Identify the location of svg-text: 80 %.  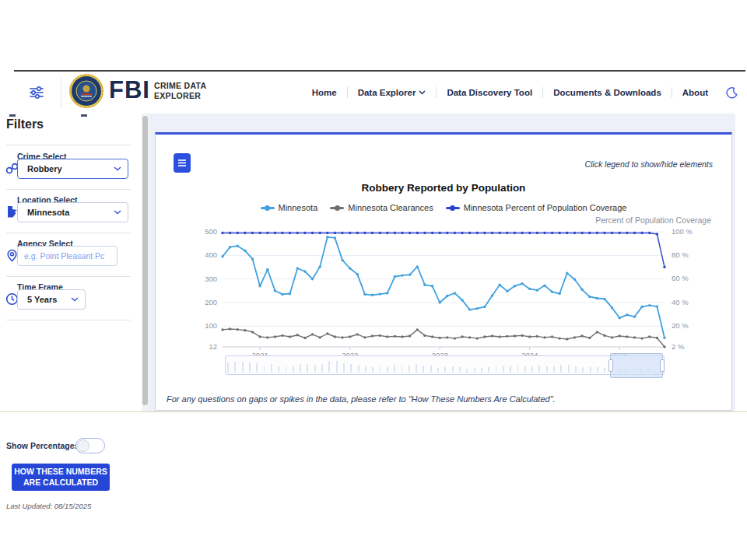
(680, 255).